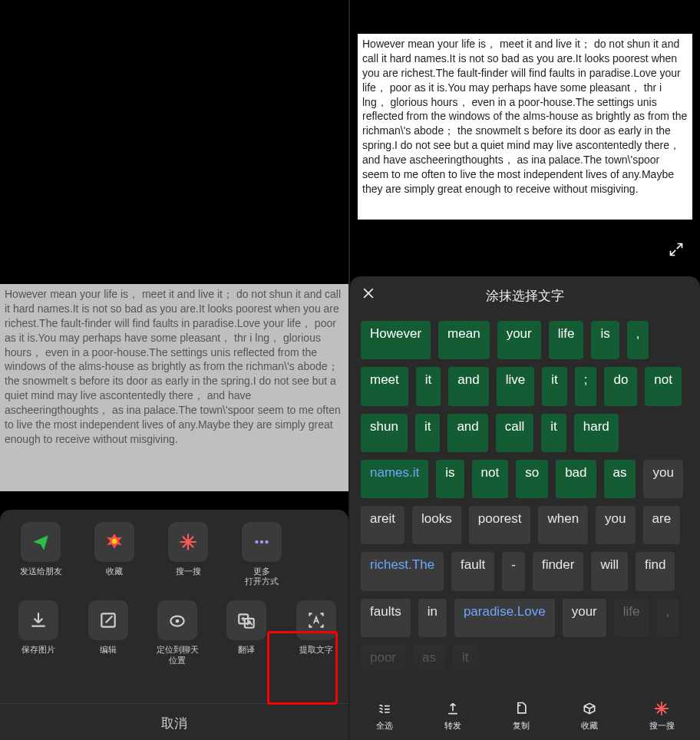 This screenshot has width=700, height=740. Describe the element at coordinates (41, 554) in the screenshot. I see `sheet-item-share: 发送给朋友` at that location.